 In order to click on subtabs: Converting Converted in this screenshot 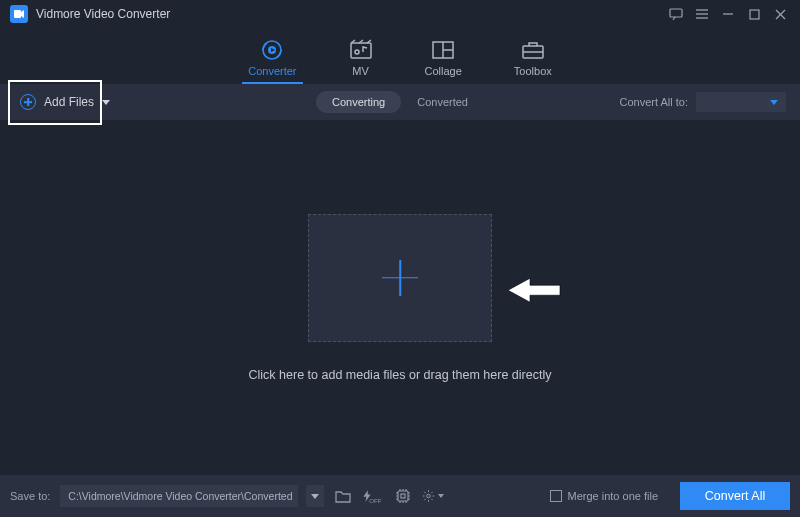, I will do `click(400, 102)`.